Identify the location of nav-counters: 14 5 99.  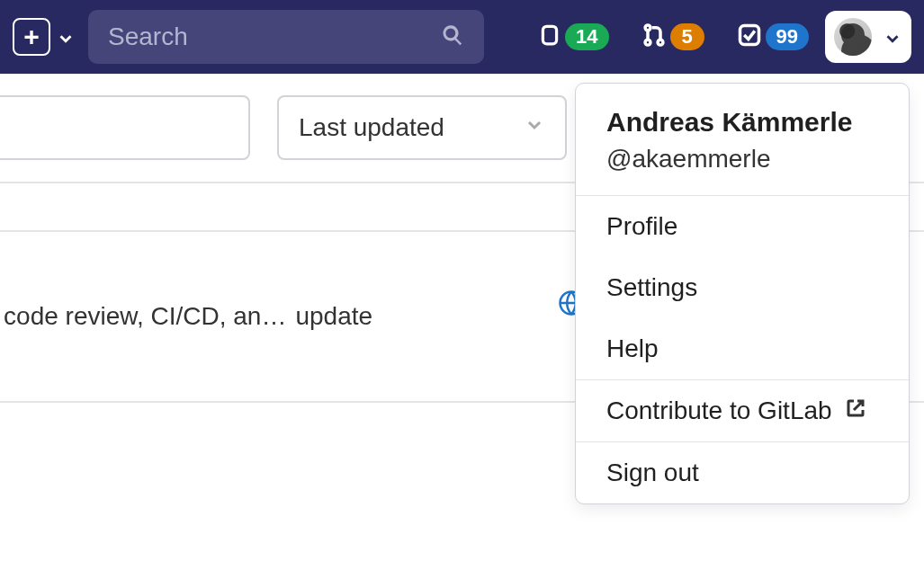
(673, 37).